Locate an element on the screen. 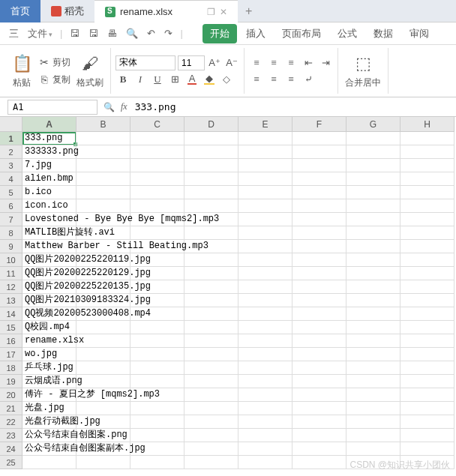  column-header-E: E is located at coordinates (266, 124).